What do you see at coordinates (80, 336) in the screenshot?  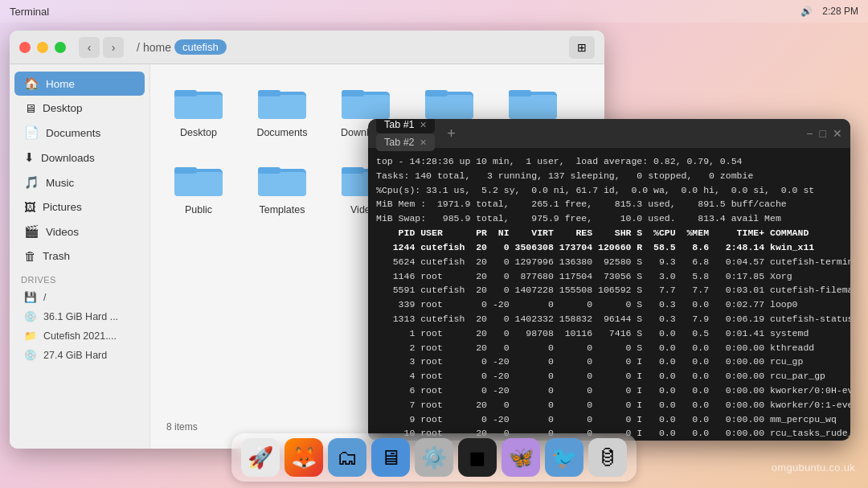 I see `drive-item-cutefish: 📁 Cutefish 2021....` at bounding box center [80, 336].